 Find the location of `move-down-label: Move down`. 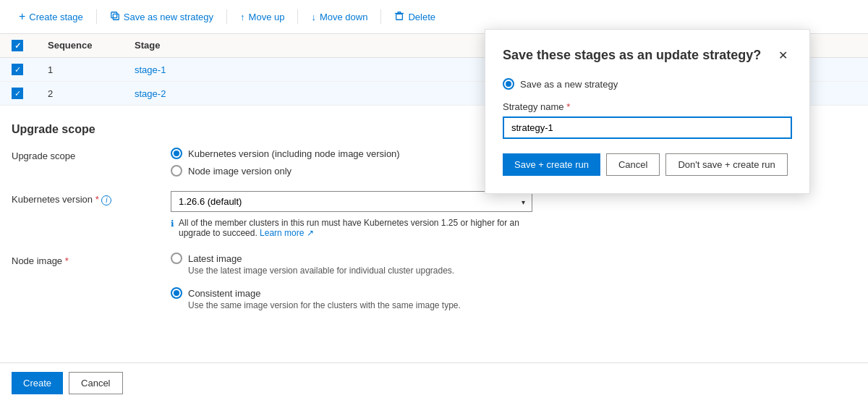

move-down-label: Move down is located at coordinates (344, 17).